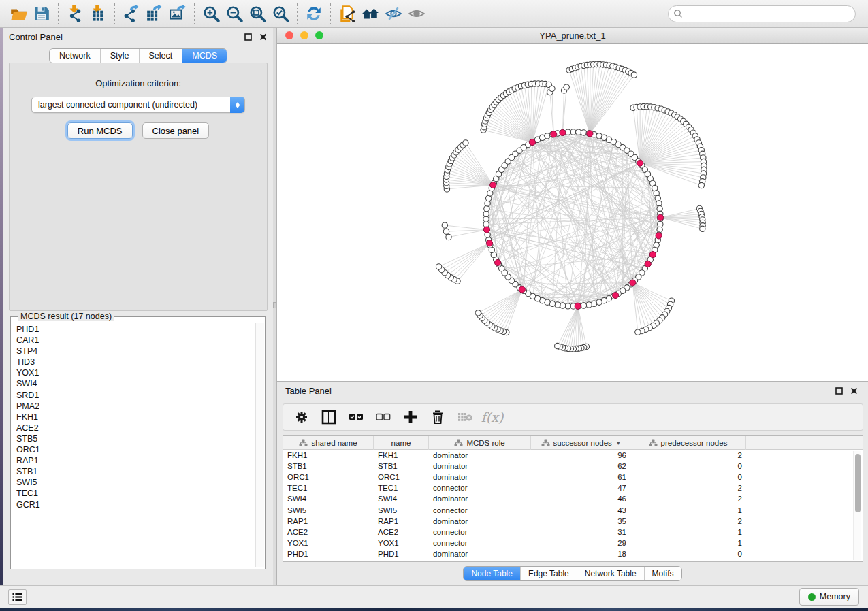 This screenshot has width=868, height=611. What do you see at coordinates (573, 543) in the screenshot?
I see `table-row: YOX1YOX1connector291` at bounding box center [573, 543].